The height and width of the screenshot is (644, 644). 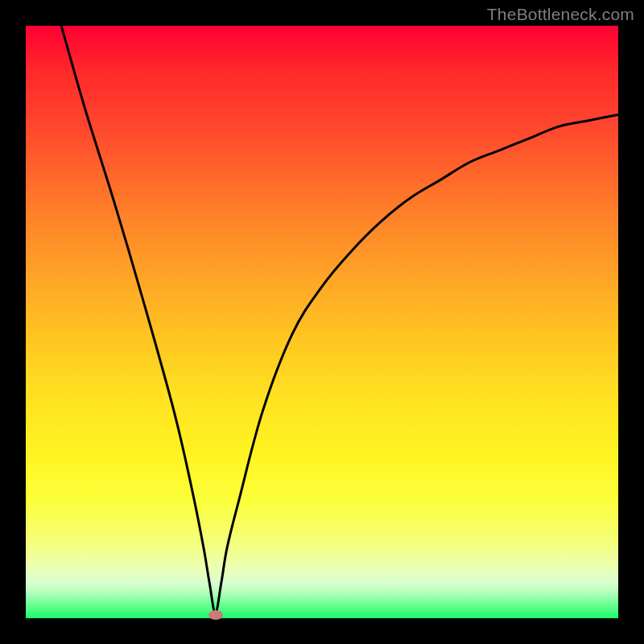 What do you see at coordinates (560, 14) in the screenshot?
I see `watermark-text: TheBottleneck.com` at bounding box center [560, 14].